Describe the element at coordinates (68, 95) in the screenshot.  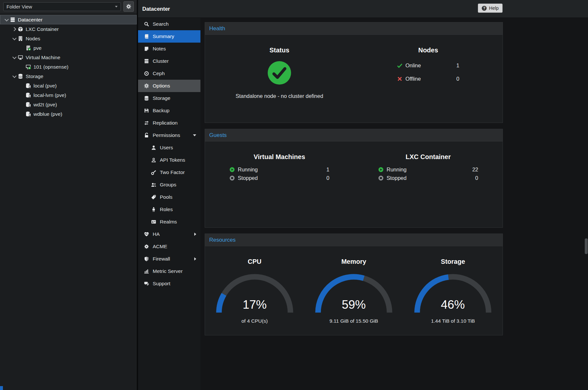
I see `tree-item-storage-local-lvm: local-lvm (pve)` at that location.